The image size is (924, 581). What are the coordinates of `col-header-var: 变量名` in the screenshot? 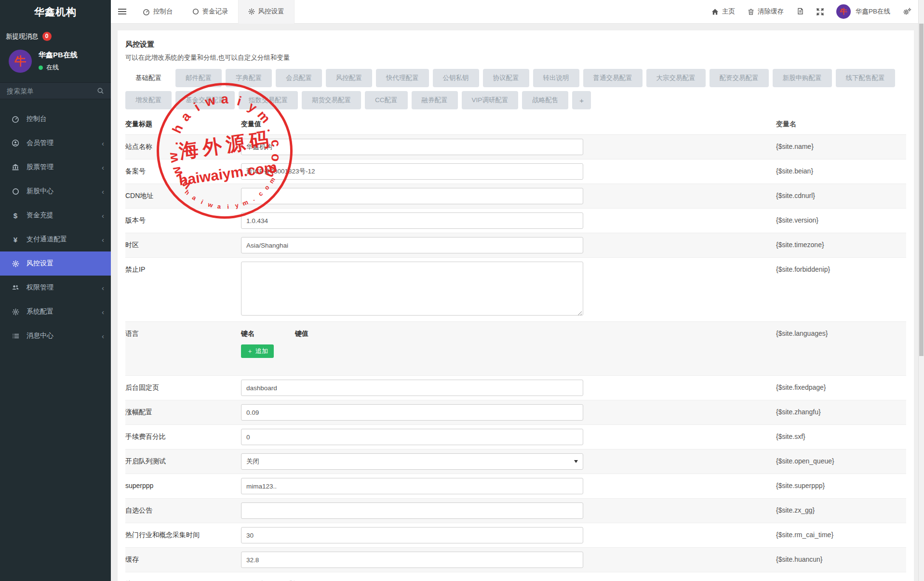 It's located at (841, 124).